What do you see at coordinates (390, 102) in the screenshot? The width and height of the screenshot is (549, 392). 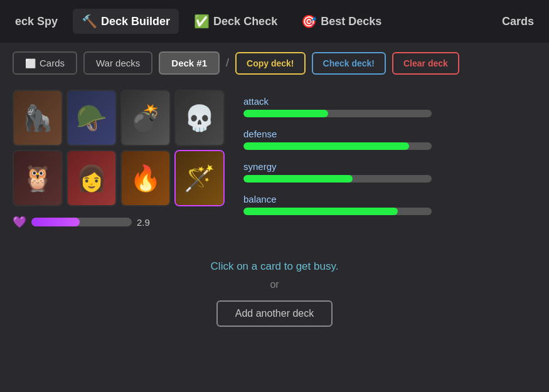 I see `stat-label-attack: attack` at bounding box center [390, 102].